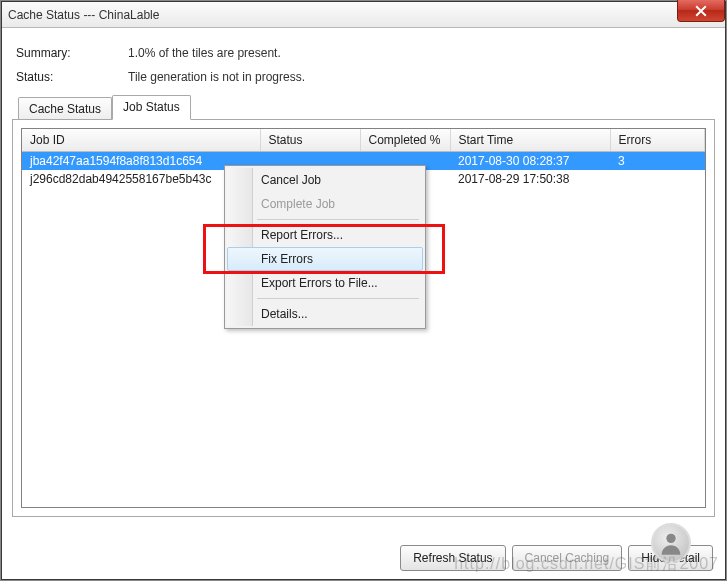  Describe the element at coordinates (72, 53) in the screenshot. I see `summary-label: Summary:` at that location.